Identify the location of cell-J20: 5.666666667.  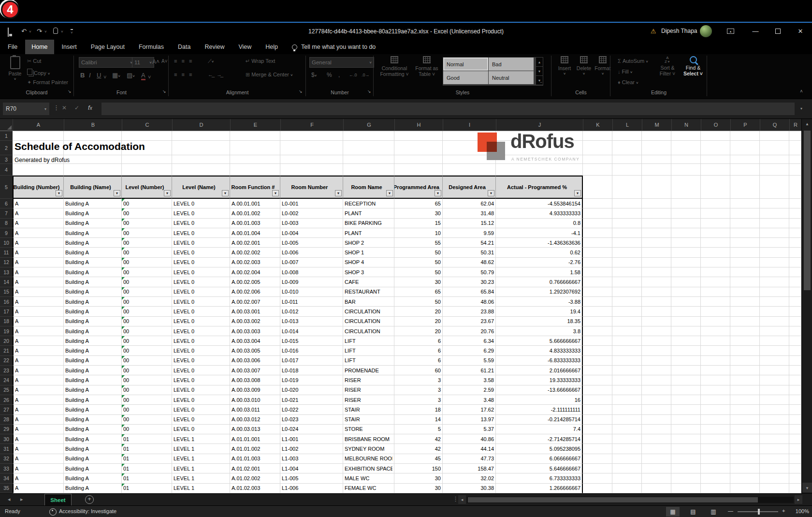
(539, 341).